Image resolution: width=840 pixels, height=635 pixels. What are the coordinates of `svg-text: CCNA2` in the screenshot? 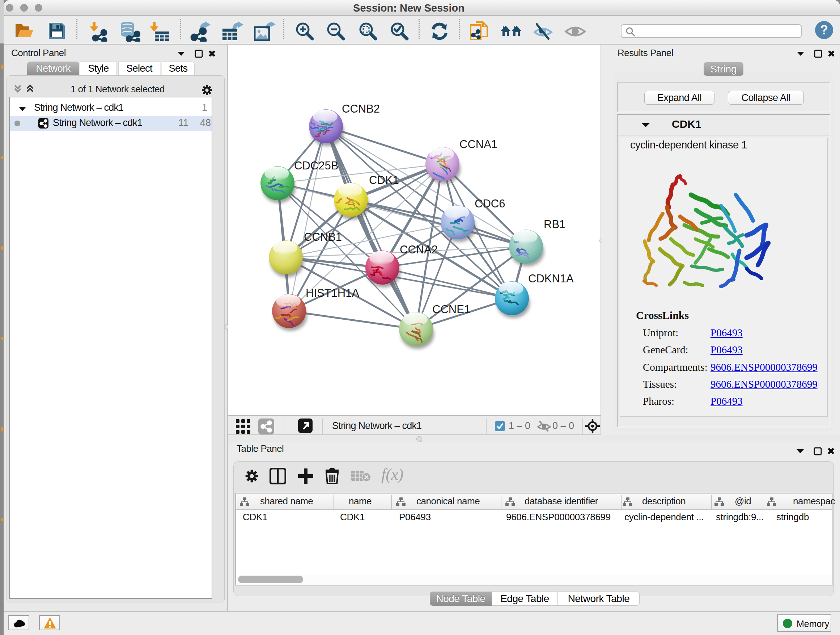 It's located at (419, 250).